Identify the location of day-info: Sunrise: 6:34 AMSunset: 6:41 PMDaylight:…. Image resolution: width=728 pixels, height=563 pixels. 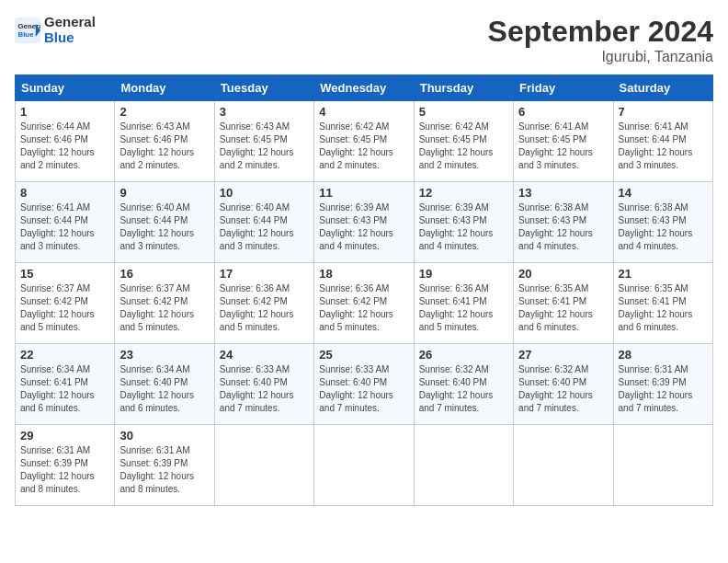
(57, 388).